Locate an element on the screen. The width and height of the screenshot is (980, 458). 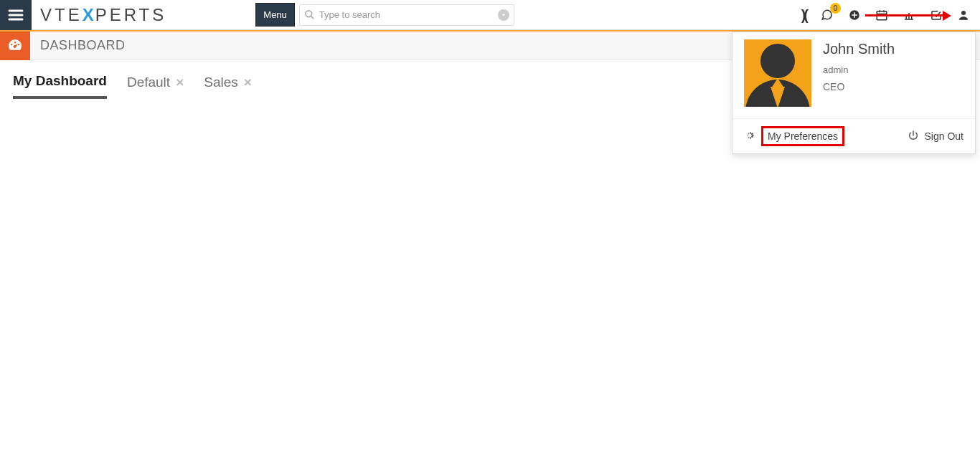
search-dropdown-toggle is located at coordinates (504, 15).